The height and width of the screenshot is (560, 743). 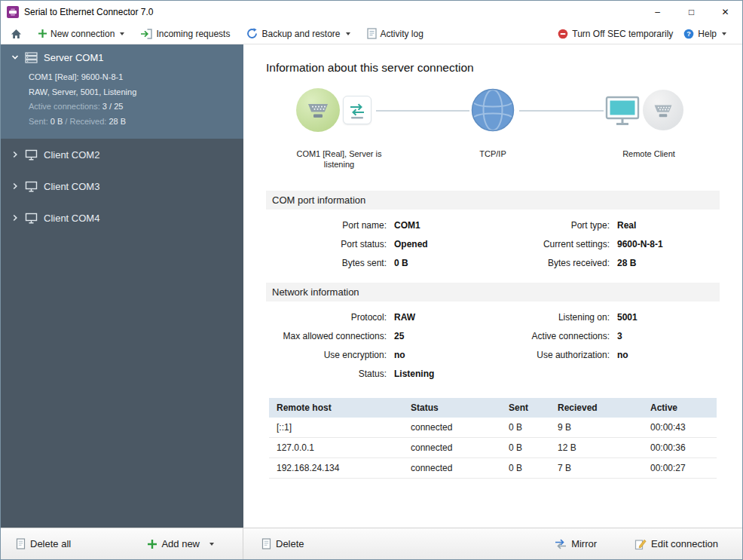 I want to click on server-detail-mode: RAW, Server, 5001, Listening, so click(x=136, y=93).